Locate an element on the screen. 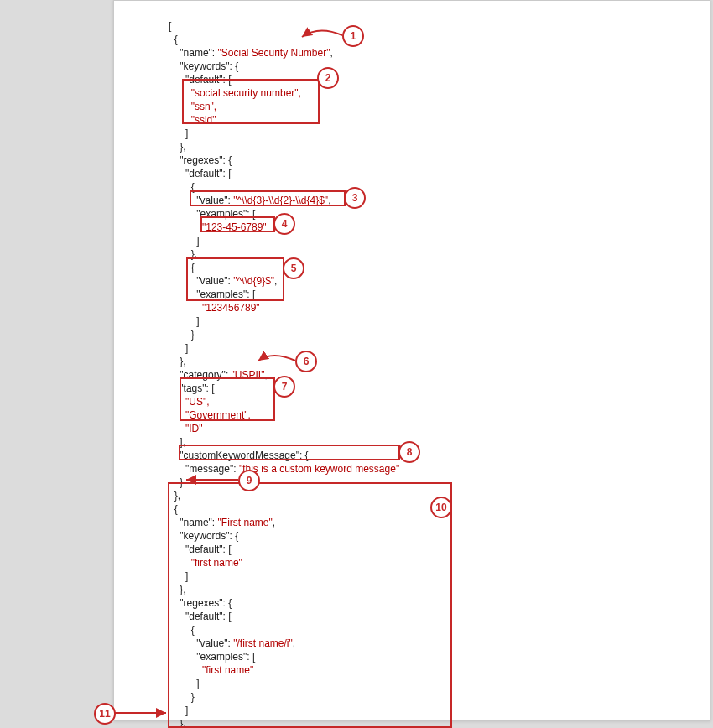 This screenshot has width=713, height=728. code-line: "message": "this is a custom keyword mes… is located at coordinates (284, 469).